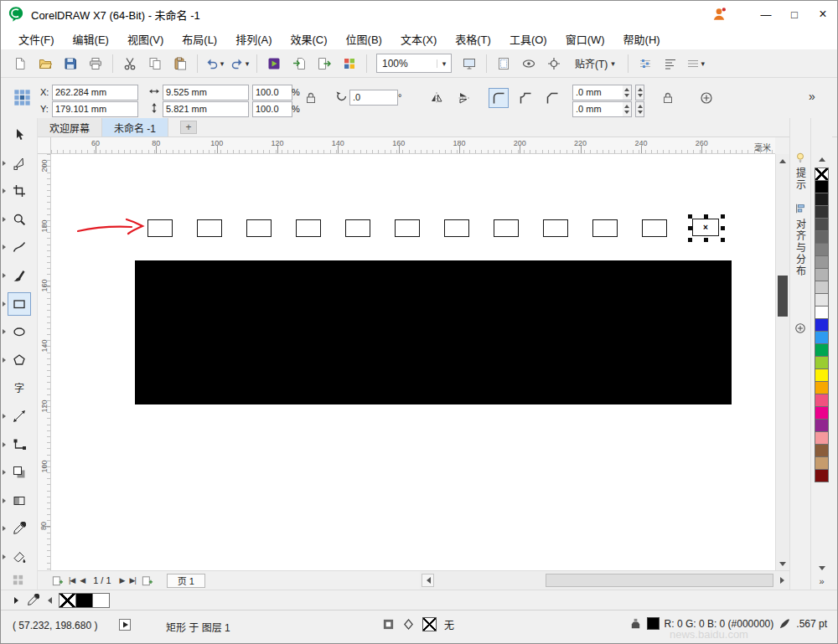 Image resolution: width=838 pixels, height=644 pixels. What do you see at coordinates (706, 98) in the screenshot?
I see `relative-corner-button` at bounding box center [706, 98].